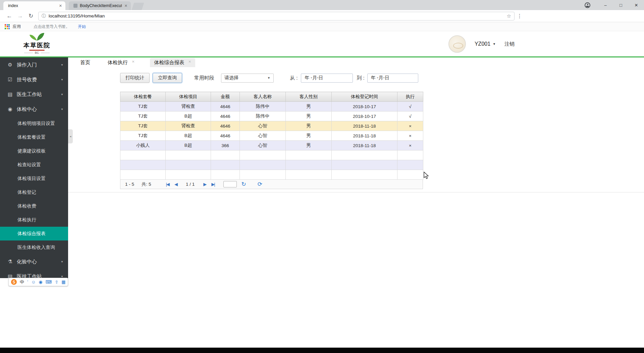 This screenshot has width=644, height=353. What do you see at coordinates (34, 65) in the screenshot?
I see `sidebar-item-getting-started: ⚙ 操作入门 ▼` at bounding box center [34, 65].